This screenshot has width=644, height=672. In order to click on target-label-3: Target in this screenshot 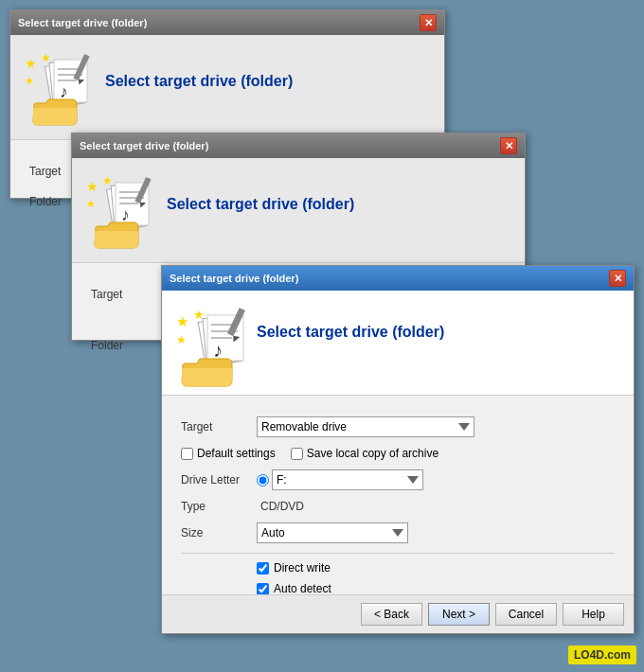, I will do `click(219, 427)`.